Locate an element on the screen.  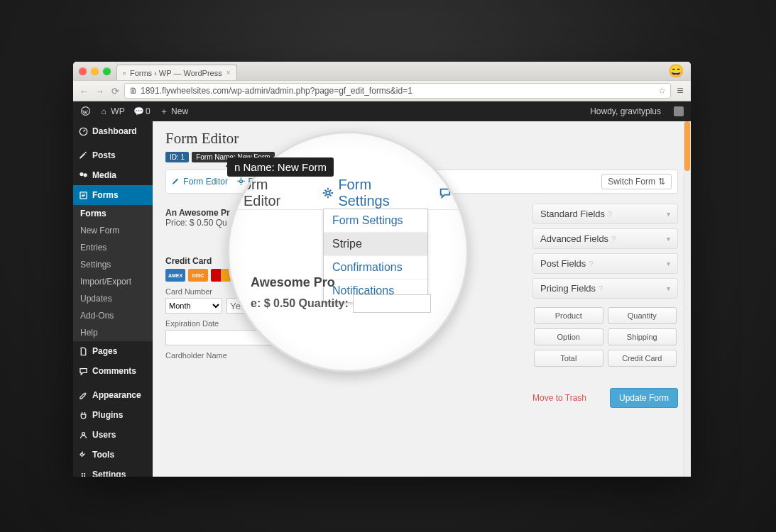
url-text: 1891.flywheelsites.com/wp-admin/admin.ph… is located at coordinates (277, 91).